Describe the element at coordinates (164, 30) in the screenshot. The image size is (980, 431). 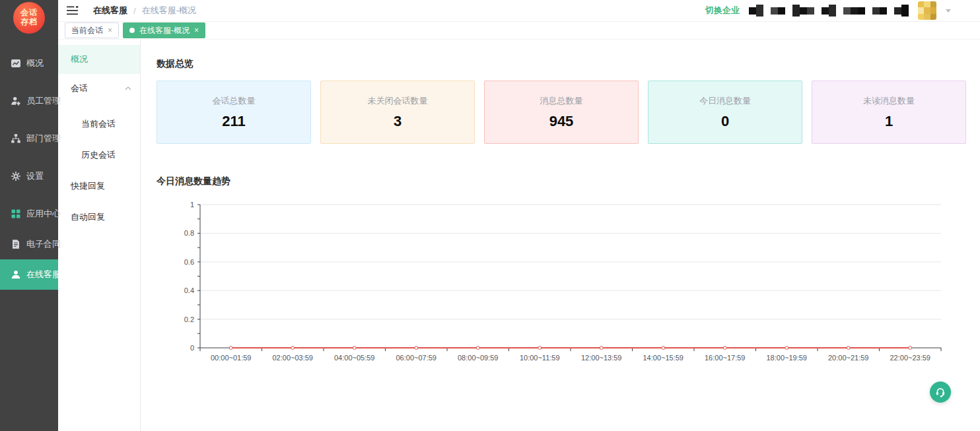
I see `tab-online-service-overview: 在线客服-概况 ×` at that location.